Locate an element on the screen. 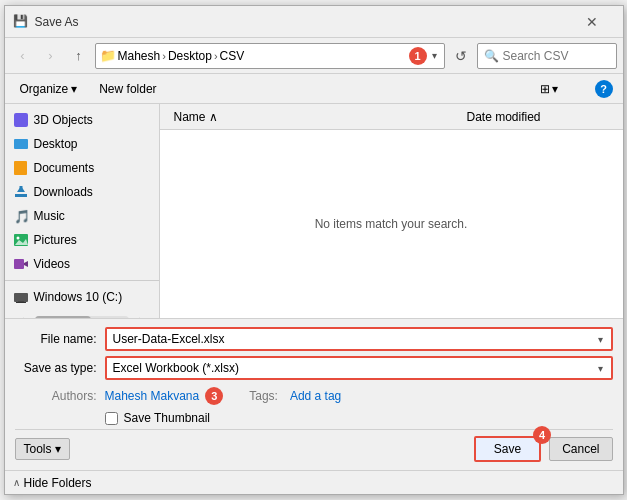 This screenshot has width=627, height=500. file-list-header: Name ∧ Date modified is located at coordinates (392, 117).